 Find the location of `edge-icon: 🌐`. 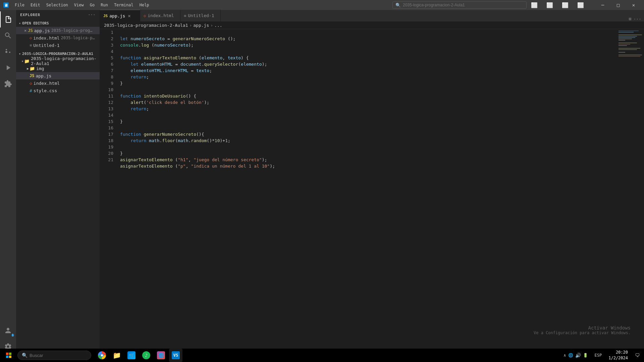

edge-icon: 🌐 is located at coordinates (161, 355).